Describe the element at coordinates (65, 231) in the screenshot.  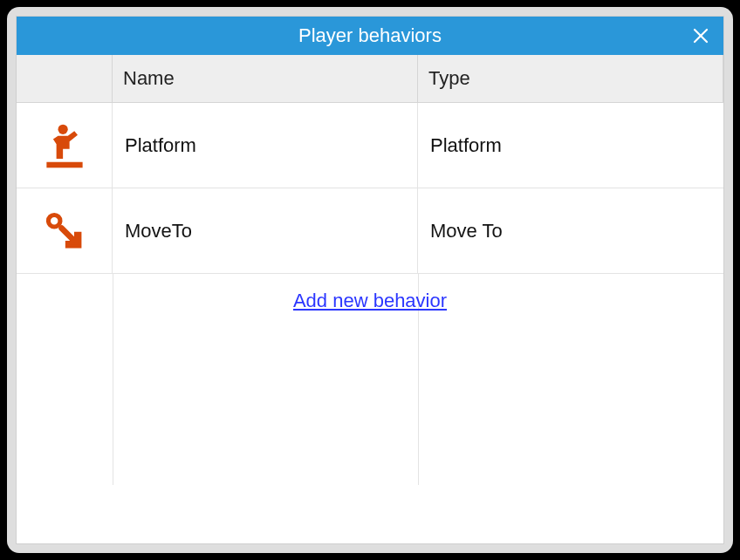
I see `moveto-icon` at that location.